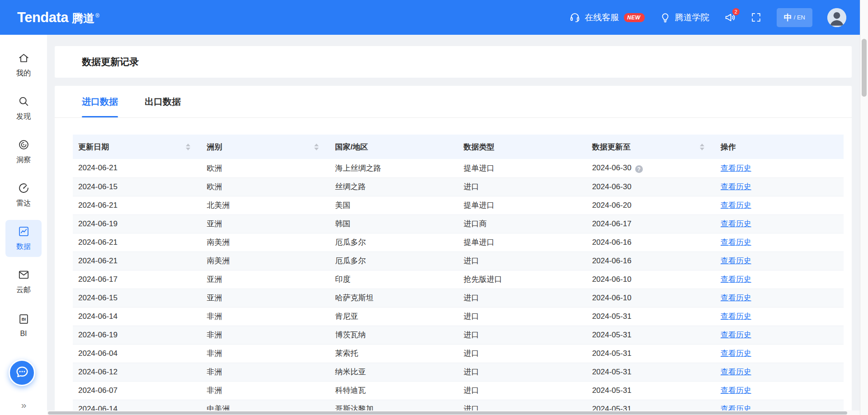  I want to click on table-row: 2024-06-19非洲博茨瓦纳进口2024-05-31查看历史, so click(458, 335).